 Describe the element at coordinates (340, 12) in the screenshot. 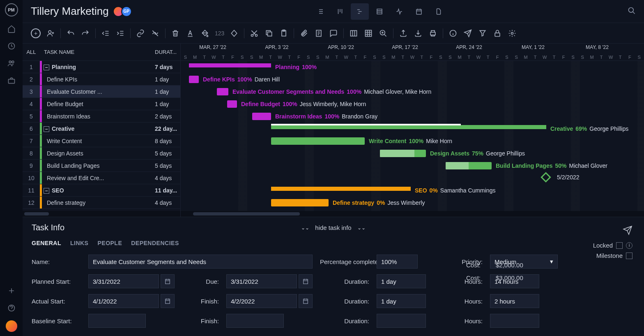

I see `view-board-icon` at that location.